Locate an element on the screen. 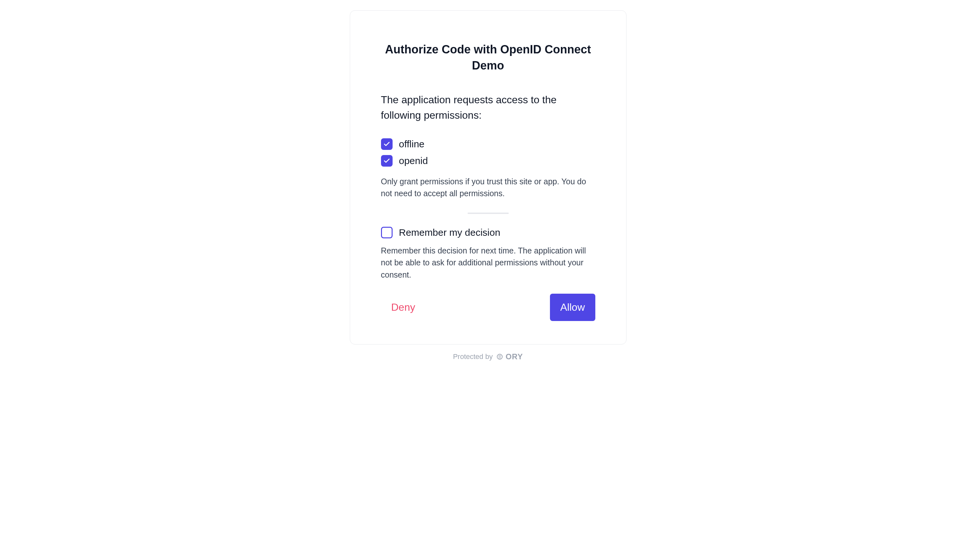 The height and width of the screenshot is (560, 976). permission-item-openid: openid is located at coordinates (488, 161).